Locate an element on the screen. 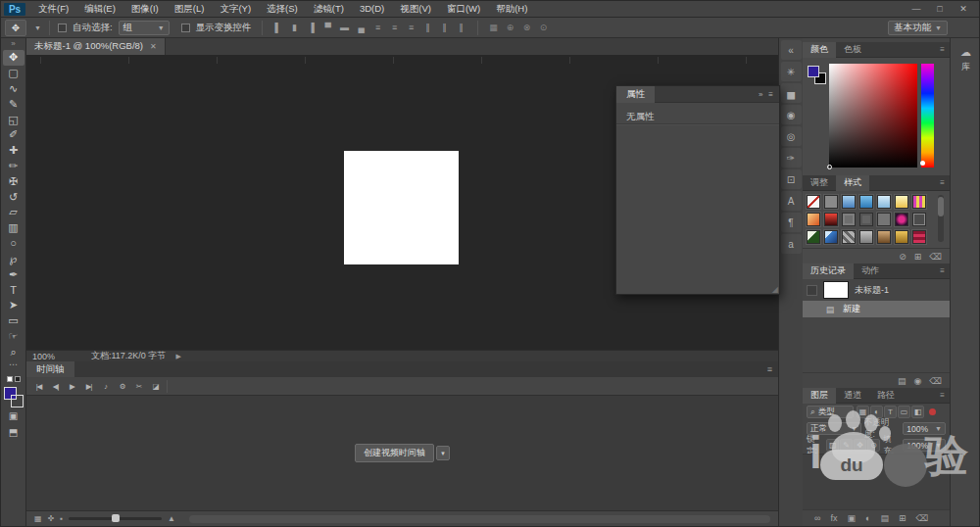 This screenshot has width=980, height=527. distribute-v-center-icon: ≡ is located at coordinates (395, 27).